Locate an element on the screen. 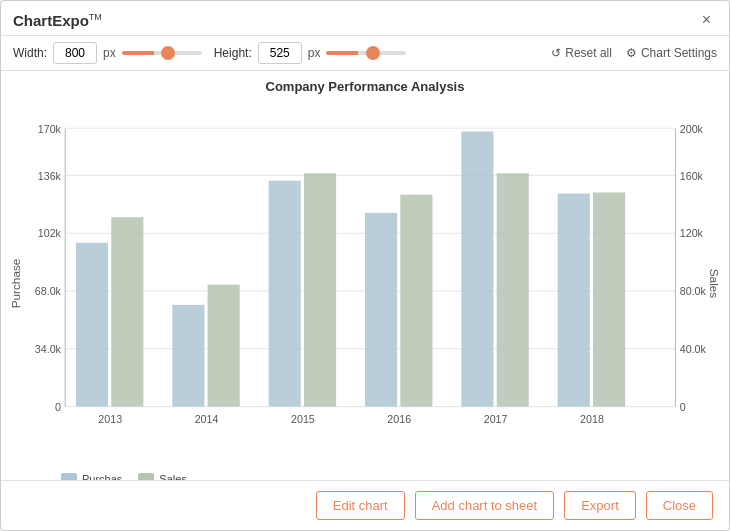 The width and height of the screenshot is (730, 531). reset-icon: ↺ is located at coordinates (556, 53).